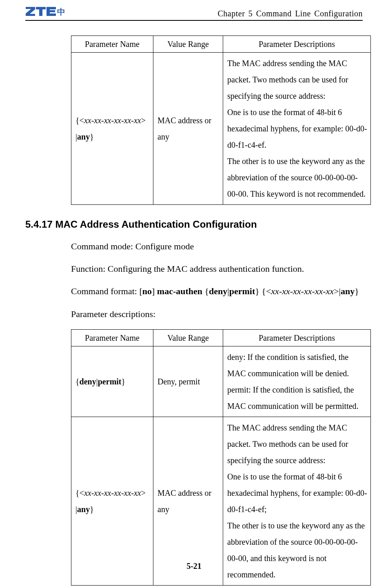 This screenshot has height=588, width=388. What do you see at coordinates (194, 224) in the screenshot?
I see `section-heading-5-4-17: 5.4.17 MAC Address Authentication Config…` at bounding box center [194, 224].